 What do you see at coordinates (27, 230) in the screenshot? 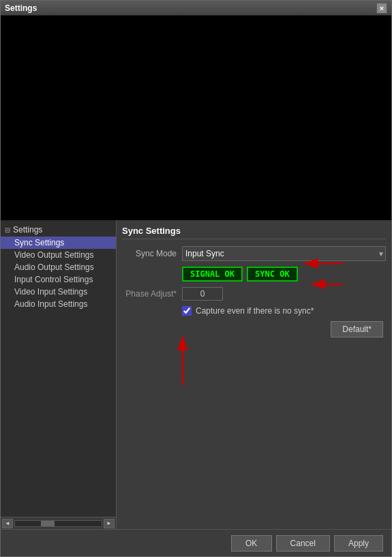
I see `sidebar-root-label: Settings` at bounding box center [27, 230].